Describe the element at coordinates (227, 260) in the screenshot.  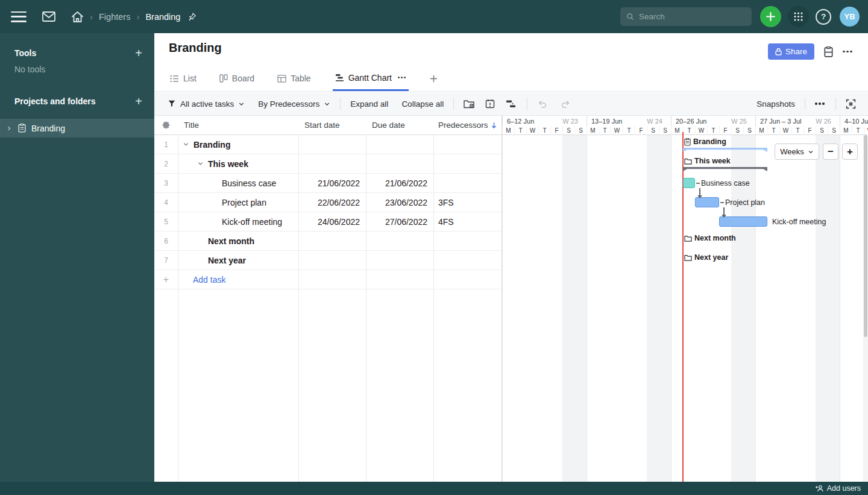
I see `task-title: Next year` at that location.